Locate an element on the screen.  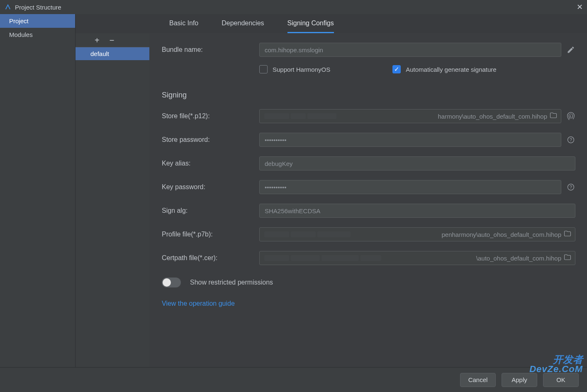
signing-section-title: Signing is located at coordinates (368, 95).